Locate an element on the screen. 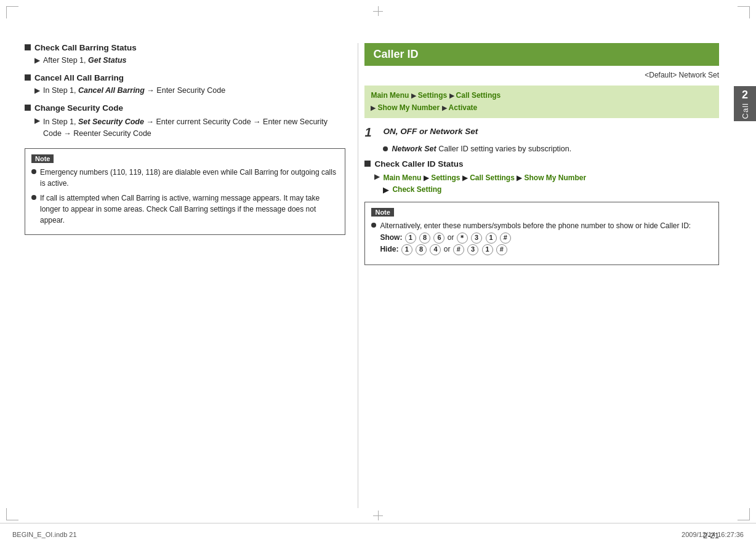 This screenshot has width=756, height=545. key-3-hide: 3 is located at coordinates (473, 250).